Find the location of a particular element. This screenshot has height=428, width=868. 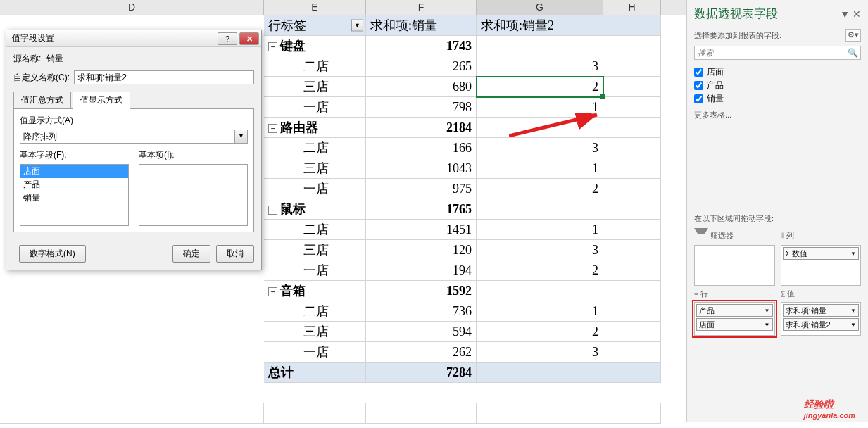

list-item: 销量 is located at coordinates (75, 199).